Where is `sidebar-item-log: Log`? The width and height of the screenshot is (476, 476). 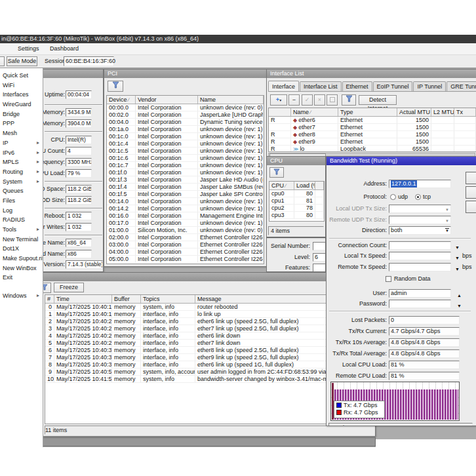 sidebar-item-log: Log is located at coordinates (21, 211).